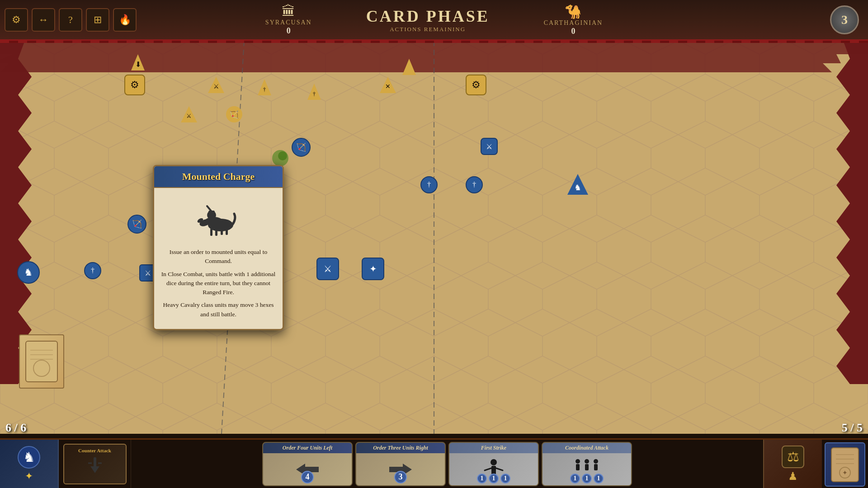  I want to click on card-text-3: Heavy Cavalry class units may move 3 hex…, so click(218, 310).